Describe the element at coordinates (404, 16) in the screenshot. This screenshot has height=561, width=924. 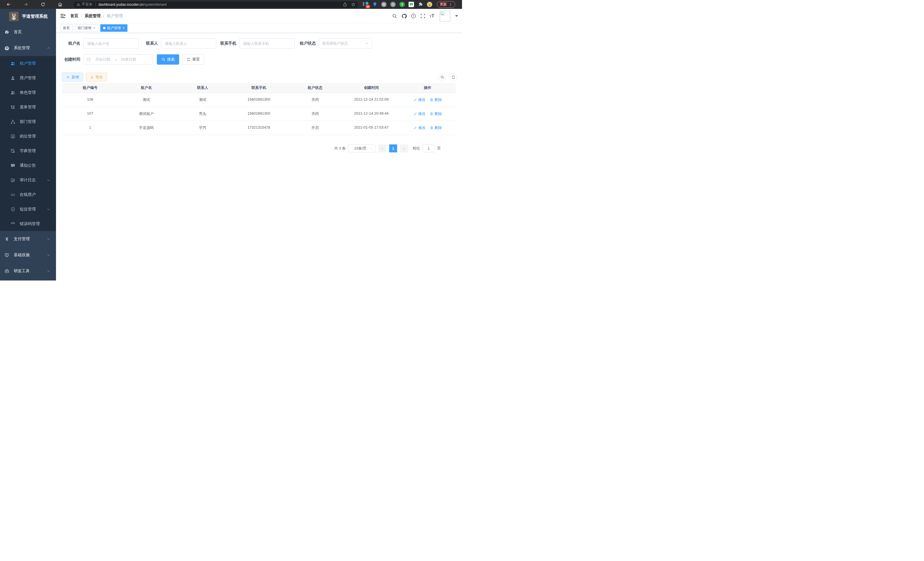
I see `github-icon` at that location.